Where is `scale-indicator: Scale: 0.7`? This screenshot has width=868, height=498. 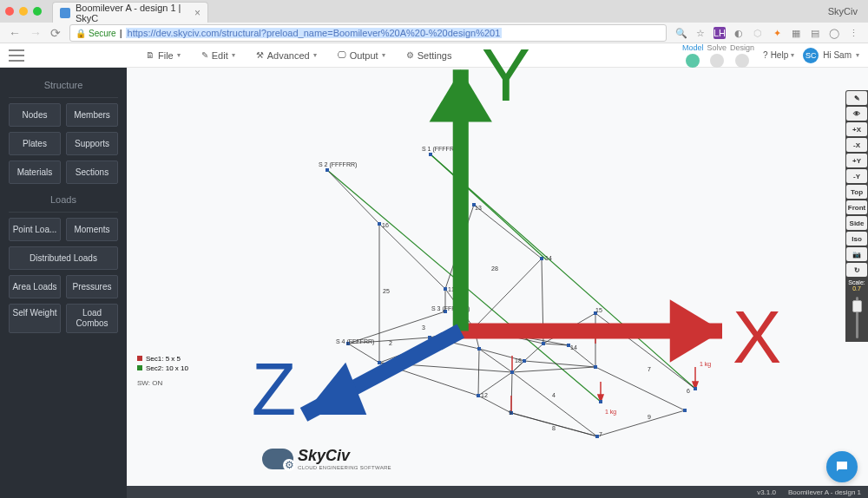
scale-indicator: Scale: 0.7 is located at coordinates (857, 285).